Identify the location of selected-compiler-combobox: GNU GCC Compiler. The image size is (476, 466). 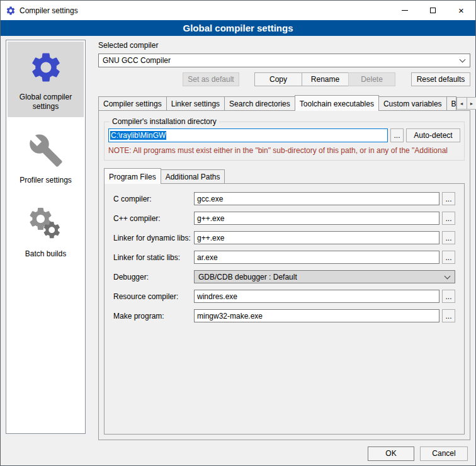
(285, 60).